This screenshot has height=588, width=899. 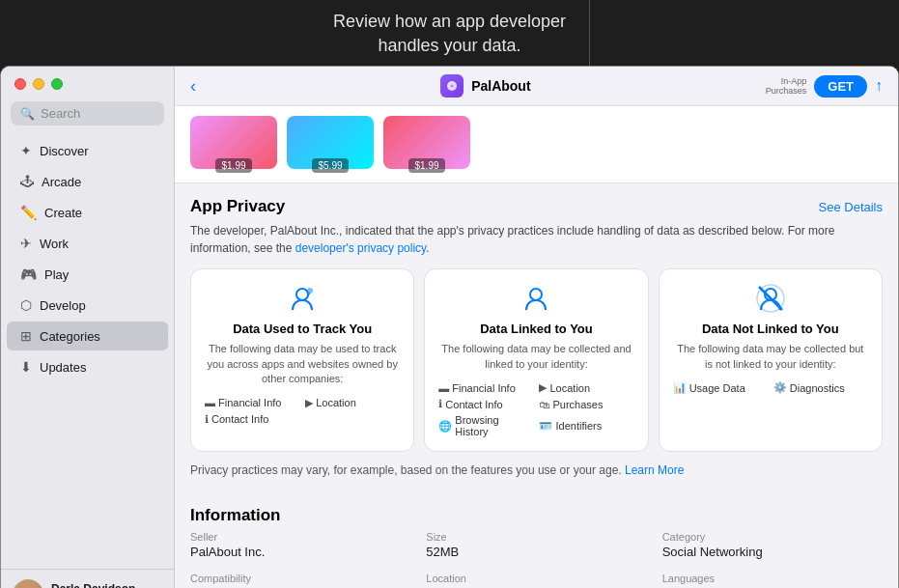 What do you see at coordinates (427, 248) in the screenshot?
I see `privacy-desc-period: .` at bounding box center [427, 248].